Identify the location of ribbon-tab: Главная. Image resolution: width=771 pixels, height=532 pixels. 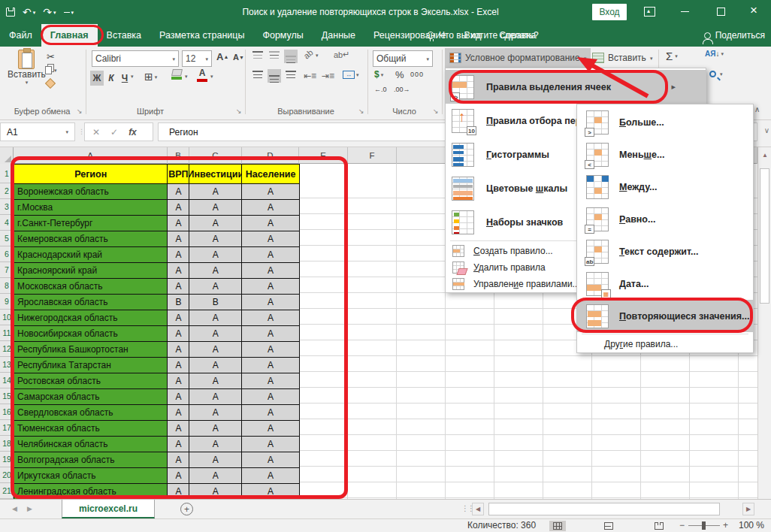
(69, 35).